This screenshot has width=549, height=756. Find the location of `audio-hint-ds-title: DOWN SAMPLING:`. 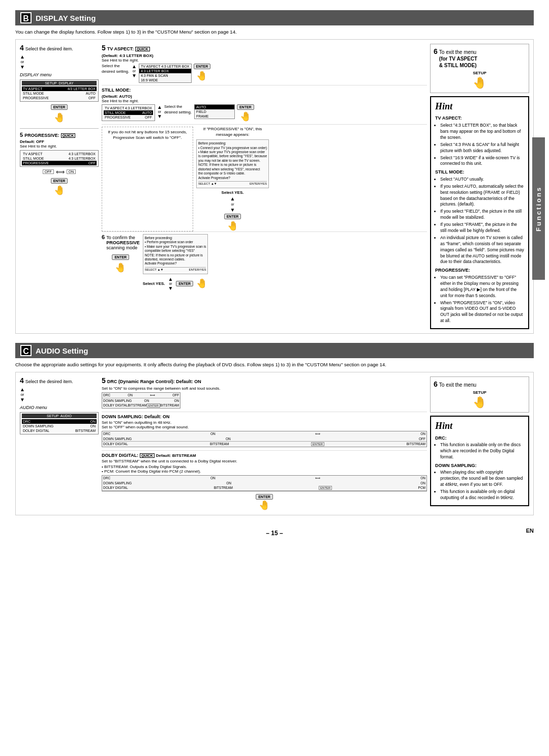

audio-hint-ds-title: DOWN SAMPLING: is located at coordinates (480, 466).